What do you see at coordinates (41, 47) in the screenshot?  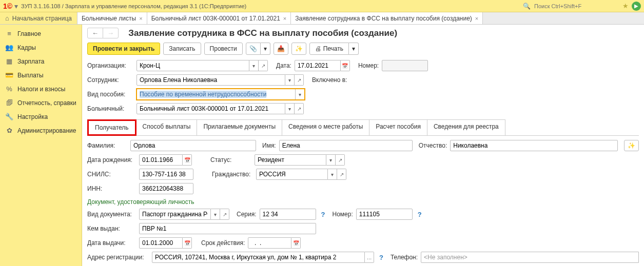 I see `sidebar-item-hr: 👥Кадры` at bounding box center [41, 47].